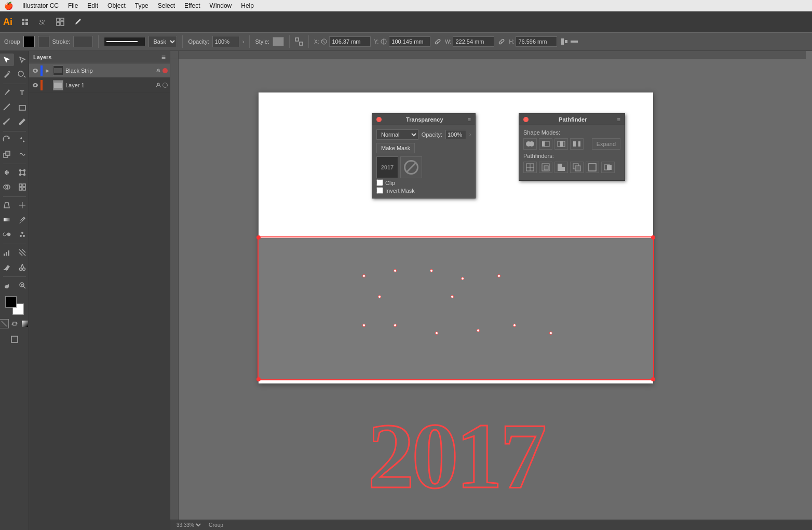 The width and height of the screenshot is (812, 530). Describe the element at coordinates (22, 74) in the screenshot. I see `lasso-tool` at that location.